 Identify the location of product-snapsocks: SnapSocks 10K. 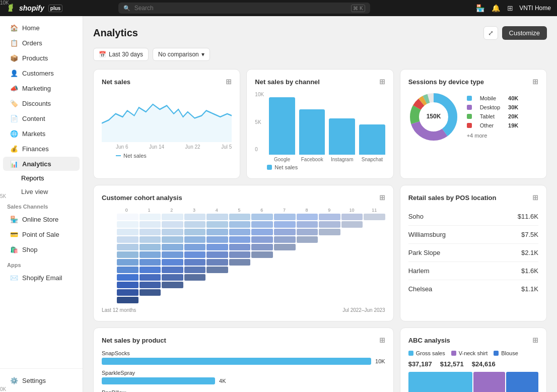
(244, 358).